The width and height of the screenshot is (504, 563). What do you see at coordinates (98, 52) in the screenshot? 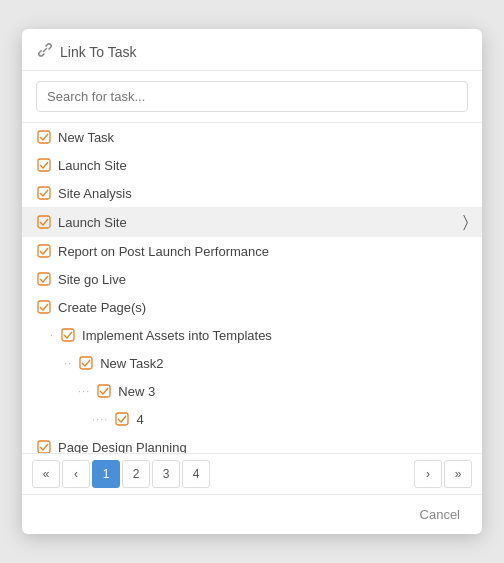
I see `modal-title: Link To Task` at bounding box center [98, 52].